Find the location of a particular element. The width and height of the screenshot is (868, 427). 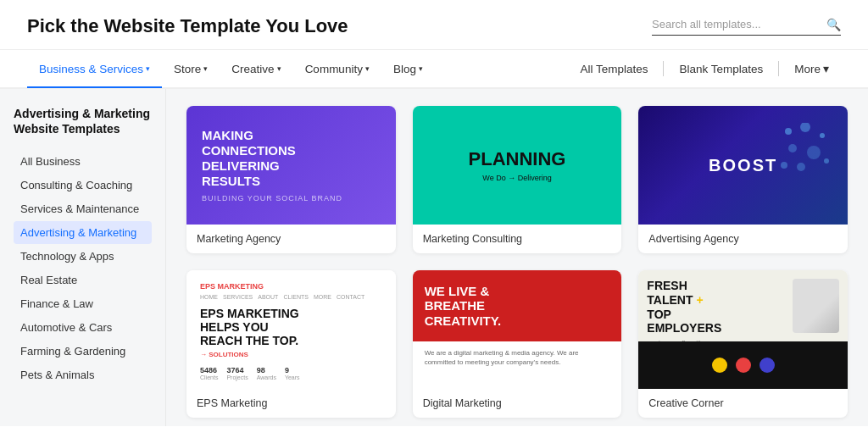

nav-item-business: Business & Services ▾ is located at coordinates (95, 69).